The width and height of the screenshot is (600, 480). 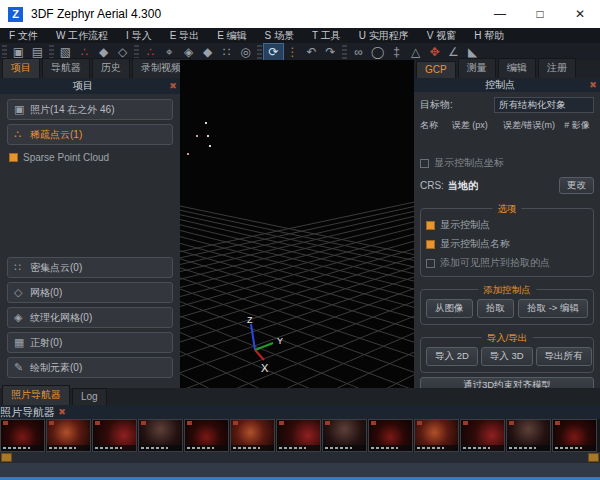 I want to click on from-images-button: 从图像, so click(x=450, y=308).